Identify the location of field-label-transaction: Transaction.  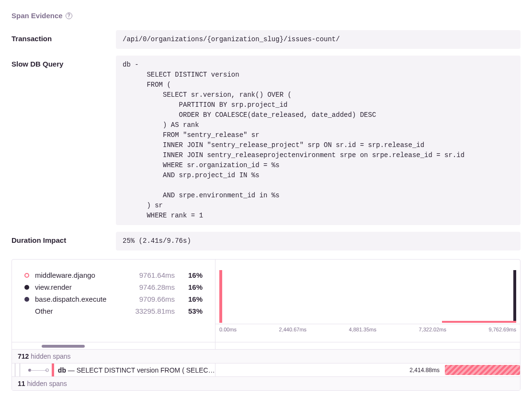
(64, 36).